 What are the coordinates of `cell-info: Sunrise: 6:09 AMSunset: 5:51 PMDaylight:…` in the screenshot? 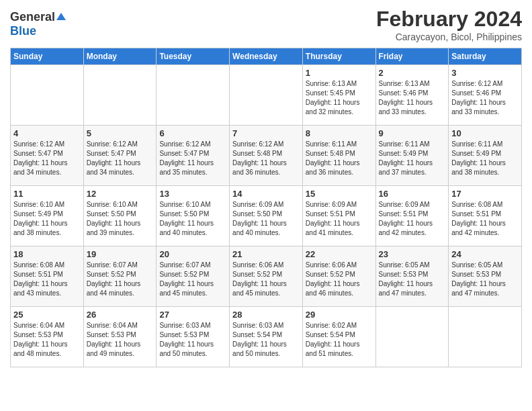 It's located at (339, 219).